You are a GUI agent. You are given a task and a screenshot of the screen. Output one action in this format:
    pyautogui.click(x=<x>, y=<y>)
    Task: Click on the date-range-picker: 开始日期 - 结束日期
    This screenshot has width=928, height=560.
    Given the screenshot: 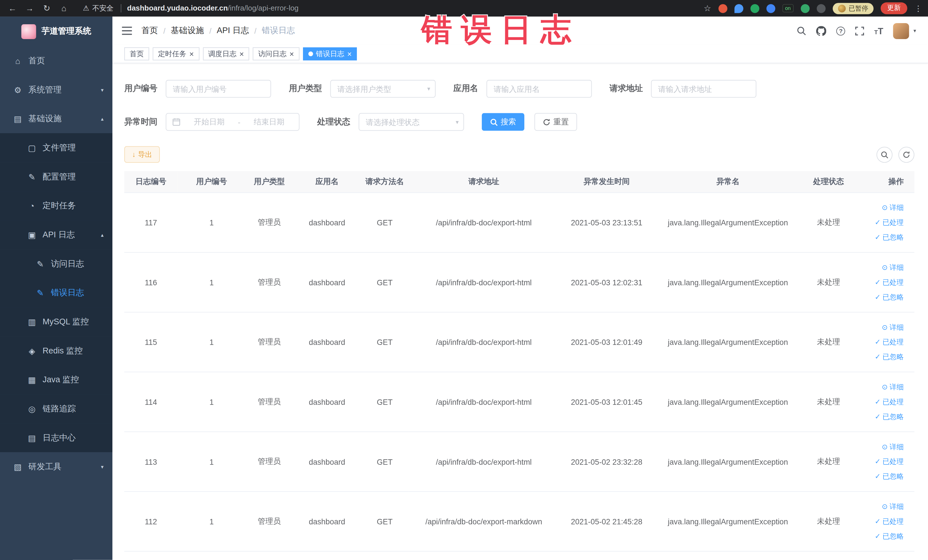 What is the action you would take?
    pyautogui.click(x=233, y=122)
    